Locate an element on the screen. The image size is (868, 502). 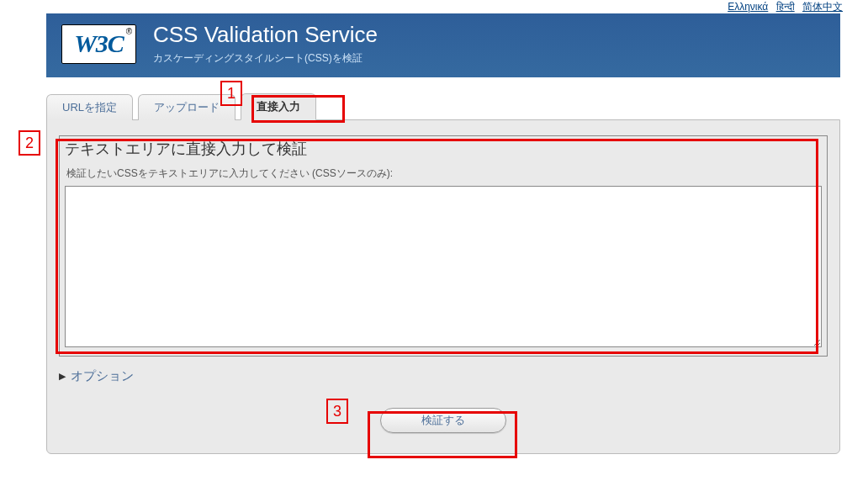
annotation-number-2: 2 is located at coordinates (29, 143).